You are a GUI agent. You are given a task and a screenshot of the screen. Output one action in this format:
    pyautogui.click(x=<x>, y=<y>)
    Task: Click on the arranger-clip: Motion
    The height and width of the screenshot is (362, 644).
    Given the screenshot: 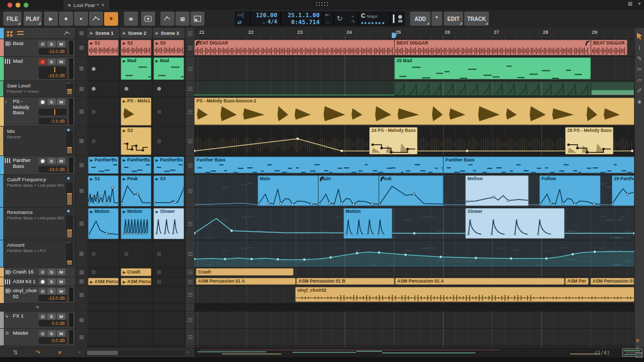 What is the action you would take?
    pyautogui.click(x=368, y=223)
    